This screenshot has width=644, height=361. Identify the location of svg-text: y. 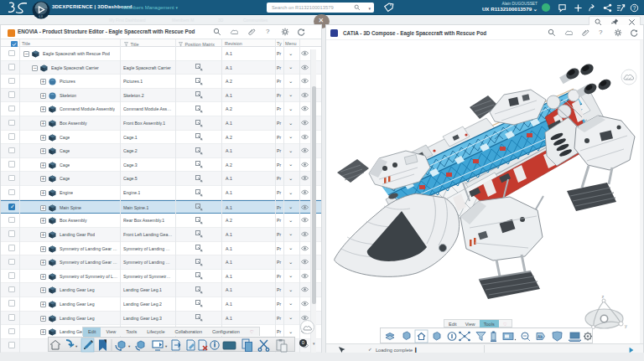
(626, 326).